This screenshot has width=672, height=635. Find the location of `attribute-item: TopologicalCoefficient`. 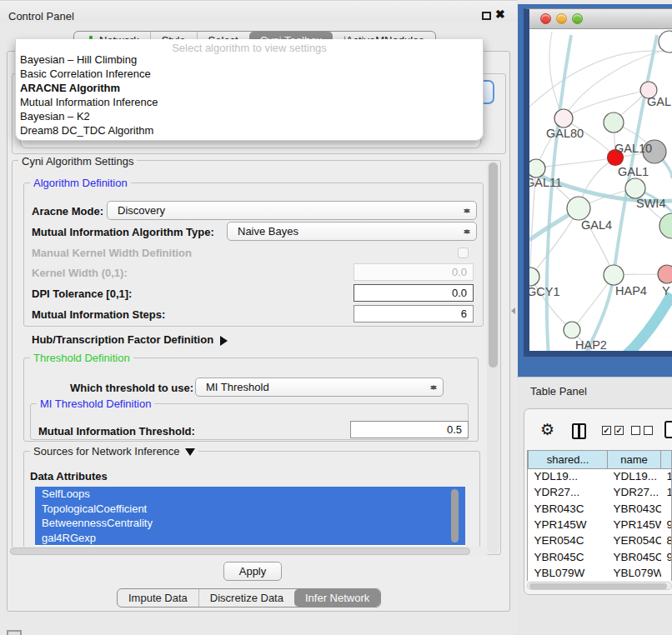

attribute-item: TopologicalCoefficient is located at coordinates (250, 509).